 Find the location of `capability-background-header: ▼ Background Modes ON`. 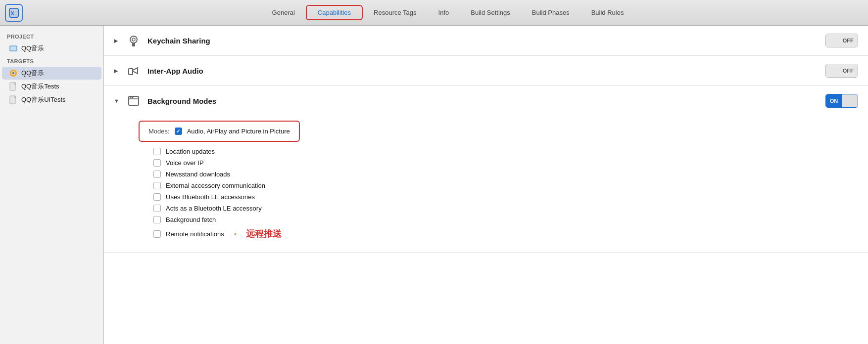

capability-background-header: ▼ Background Modes ON is located at coordinates (486, 101).